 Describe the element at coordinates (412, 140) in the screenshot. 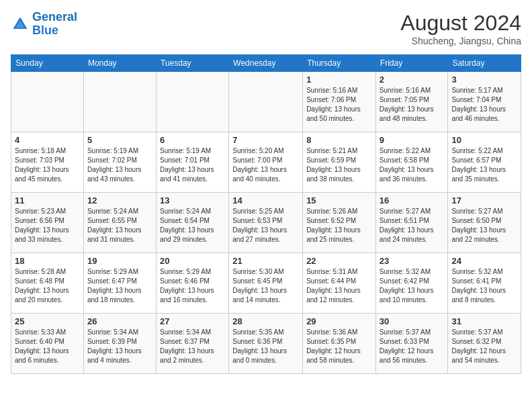

I see `day-number: 9` at that location.